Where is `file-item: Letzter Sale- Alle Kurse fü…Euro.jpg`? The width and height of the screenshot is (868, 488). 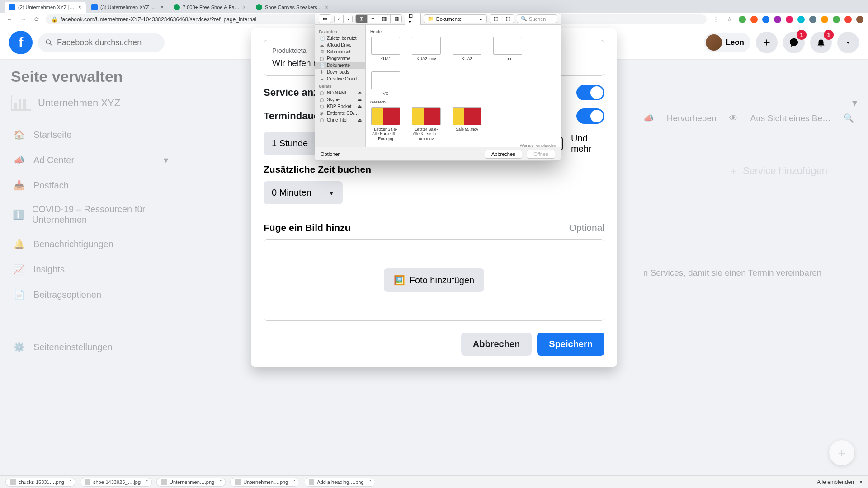
file-item: Letzter Sale- Alle Kurse fü…Euro.jpg is located at coordinates (386, 124).